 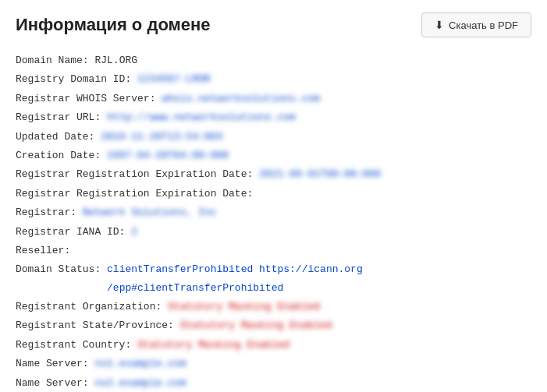 What do you see at coordinates (55, 61) in the screenshot?
I see `domain-name-label: Domain Name:` at bounding box center [55, 61].